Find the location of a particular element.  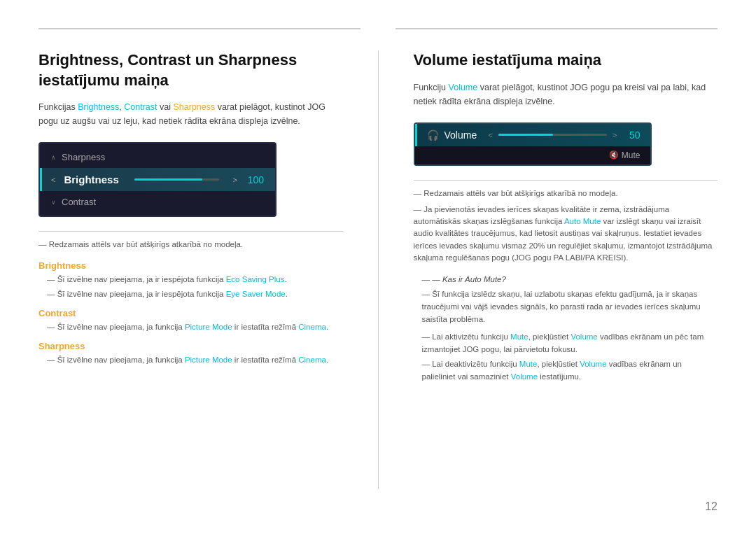

eco-saving-plus-ref: Eco Saving Plus is located at coordinates (255, 279).